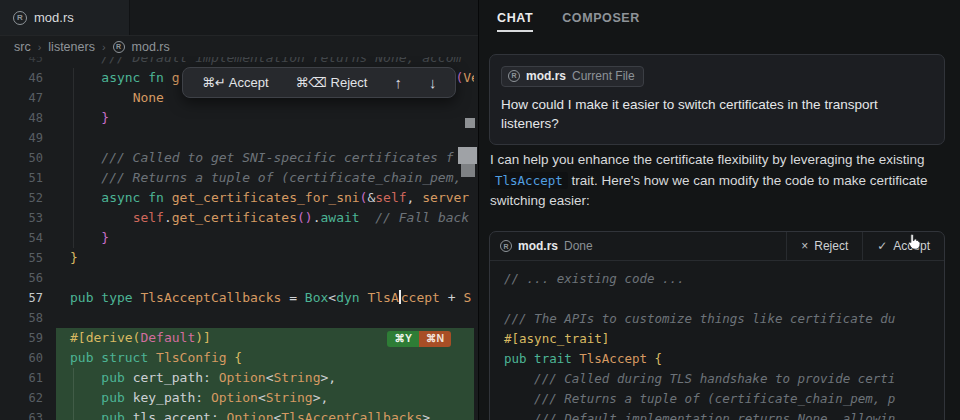 The image size is (960, 420). I want to click on line-number: 53, so click(28, 218).